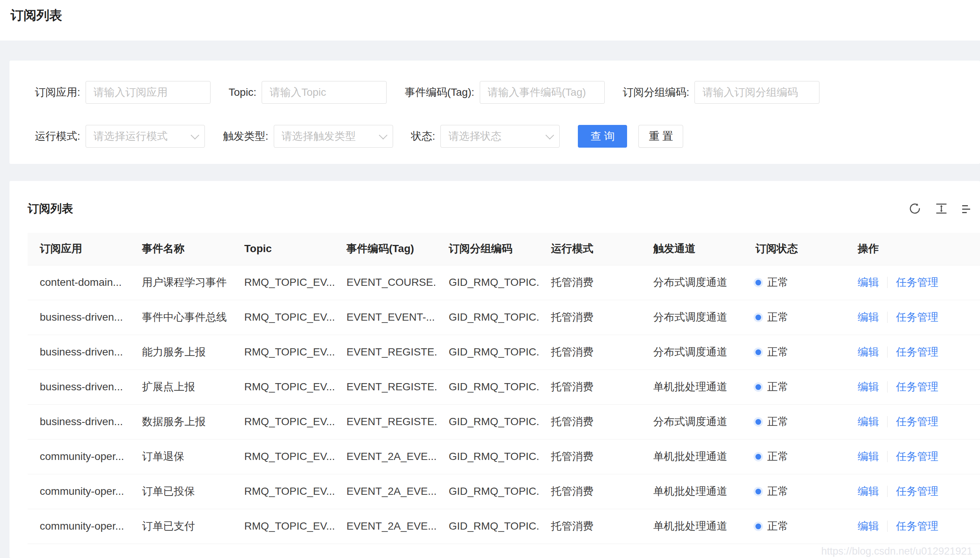 The width and height of the screenshot is (980, 558). Describe the element at coordinates (333, 136) in the screenshot. I see `trigger-type-select: 请选择触发类型` at that location.